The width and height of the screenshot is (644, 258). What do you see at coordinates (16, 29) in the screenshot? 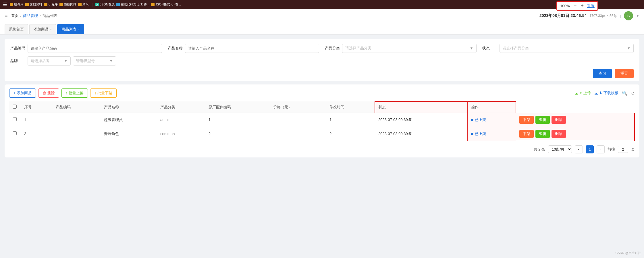
I see `tab-label: 系统首页` at bounding box center [16, 29].